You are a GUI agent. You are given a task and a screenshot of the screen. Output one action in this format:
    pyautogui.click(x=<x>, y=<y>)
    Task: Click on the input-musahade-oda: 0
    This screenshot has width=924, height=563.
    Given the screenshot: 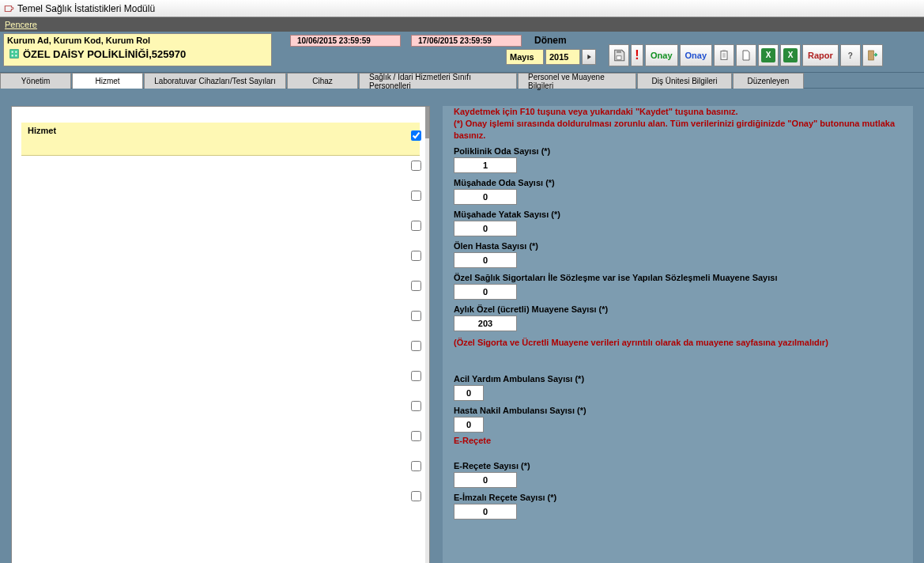 What is the action you would take?
    pyautogui.click(x=485, y=197)
    